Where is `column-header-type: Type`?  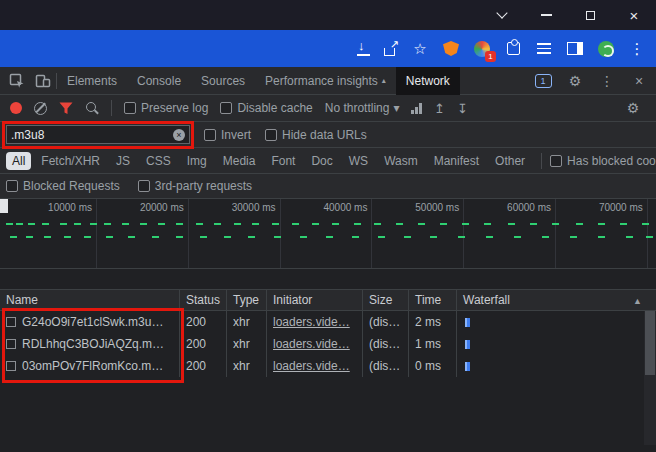 column-header-type: Type is located at coordinates (247, 300).